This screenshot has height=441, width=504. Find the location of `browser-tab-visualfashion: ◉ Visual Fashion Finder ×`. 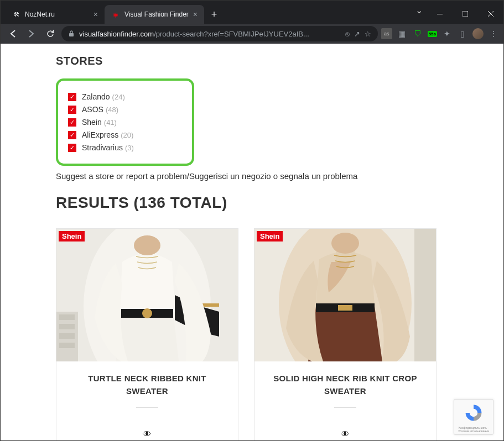

browser-tab-visualfashion: ◉ Visual Fashion Finder × is located at coordinates (154, 14).